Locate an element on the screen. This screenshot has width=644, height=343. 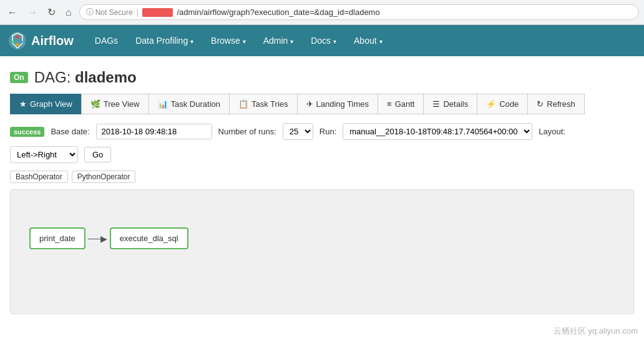
refresh-icon: ↻ is located at coordinates (540, 104).